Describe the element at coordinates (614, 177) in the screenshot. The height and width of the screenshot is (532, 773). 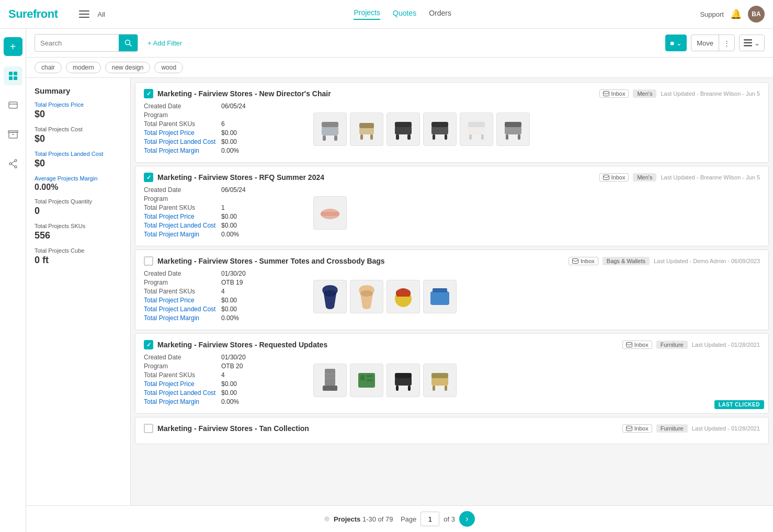
I see `inbox-tag-2: Inbox` at that location.